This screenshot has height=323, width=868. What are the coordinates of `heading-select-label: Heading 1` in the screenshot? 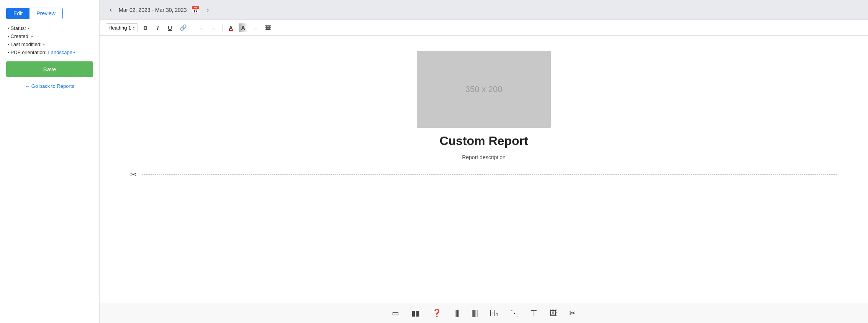 It's located at (120, 28).